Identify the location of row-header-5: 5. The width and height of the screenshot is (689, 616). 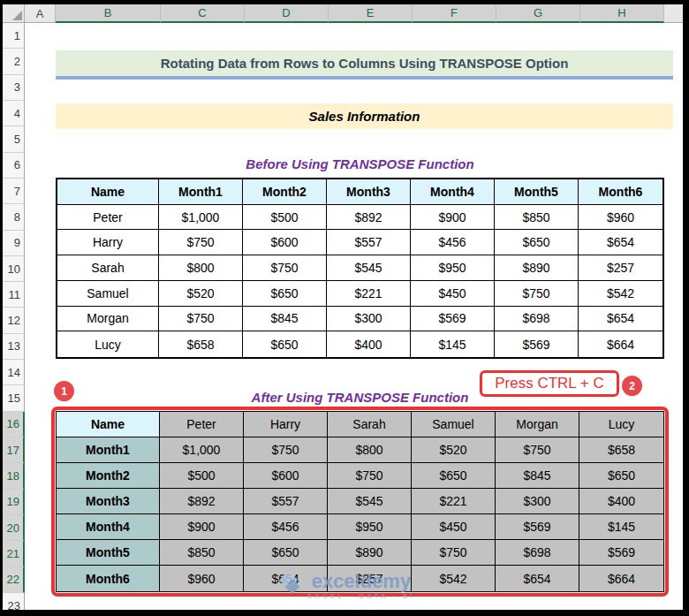
(14, 140).